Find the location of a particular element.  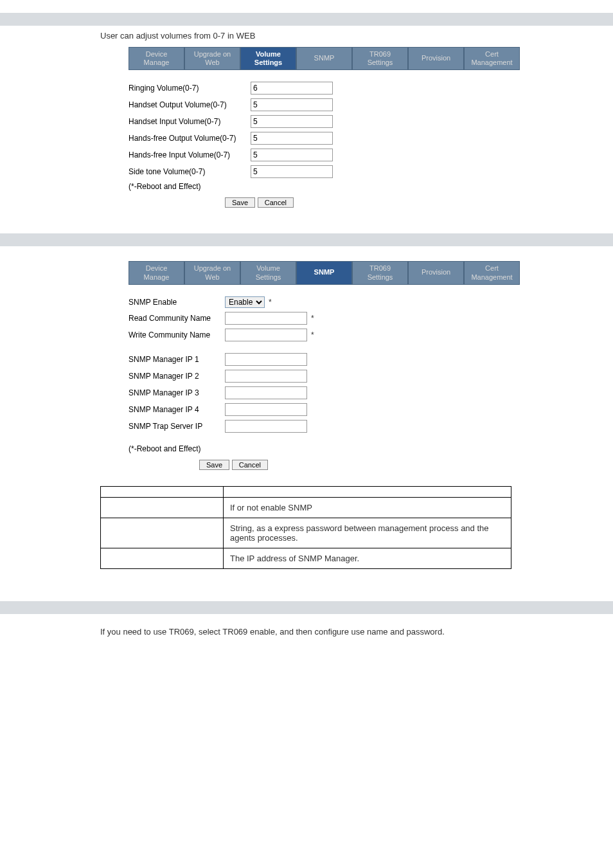

asterisk-read: * is located at coordinates (312, 318).